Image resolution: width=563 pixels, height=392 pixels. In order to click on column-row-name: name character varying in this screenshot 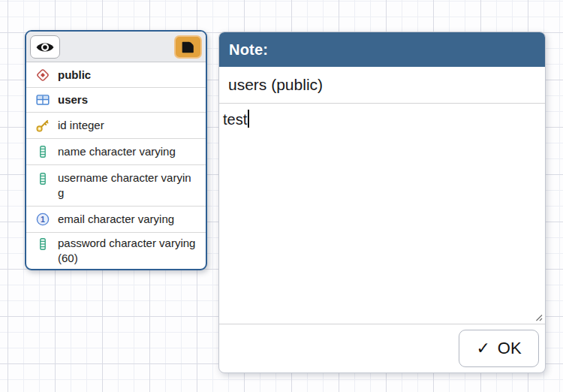, I will do `click(116, 152)`.